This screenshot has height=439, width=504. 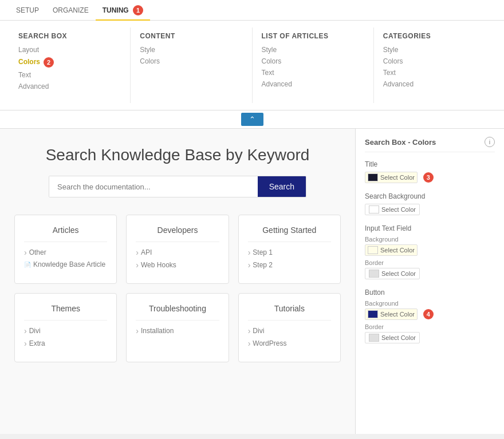 What do you see at coordinates (290, 250) in the screenshot?
I see `category-card-getting-started: Getting StartedStep 1Step 2` at bounding box center [290, 250].